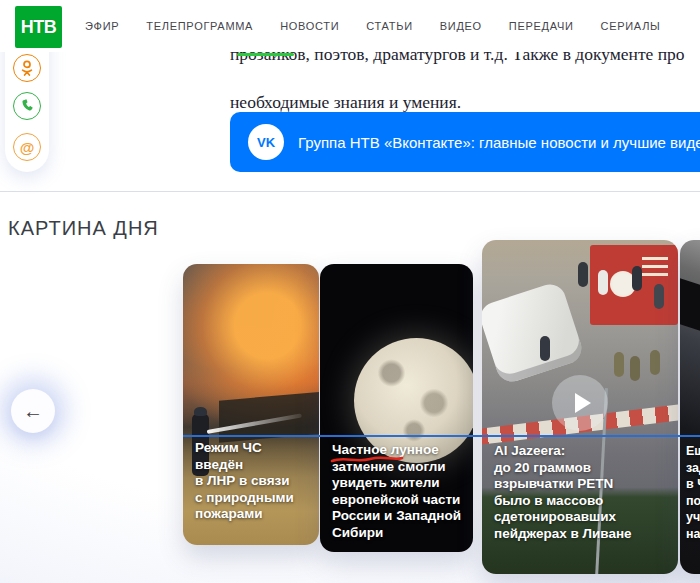  I want to click on odnoklassniki-icon, so click(27, 68).